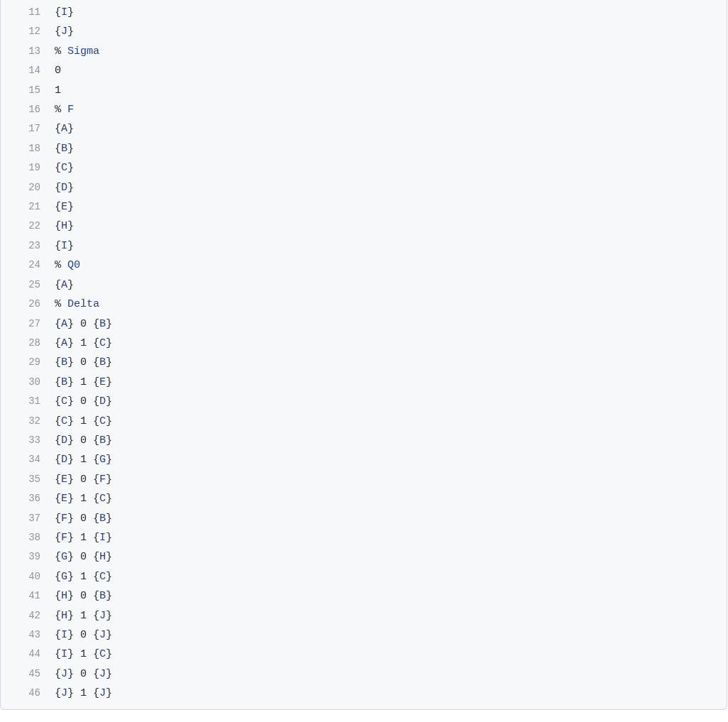  What do you see at coordinates (364, 422) in the screenshot?
I see `code-line: 32{C} 1 {C}` at bounding box center [364, 422].